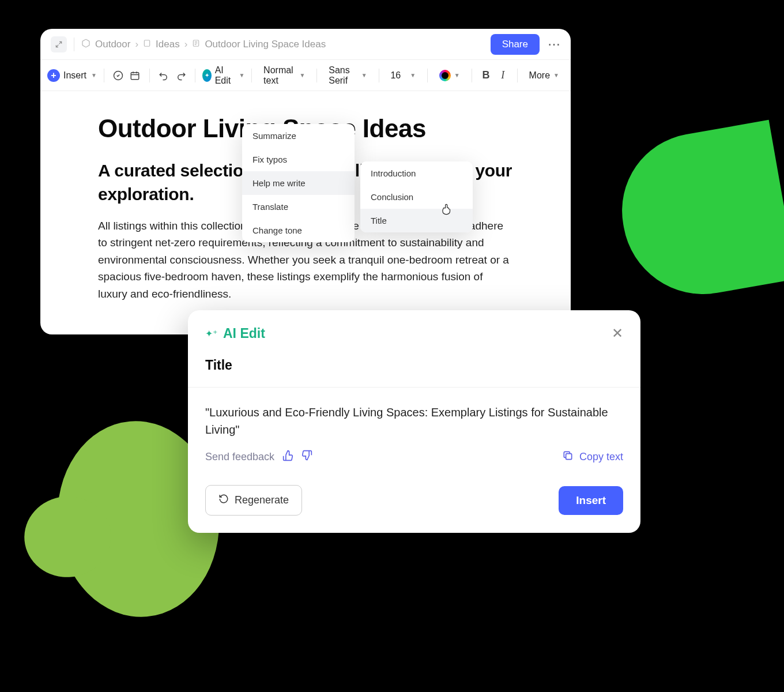 The image size is (784, 692). Describe the element at coordinates (601, 457) in the screenshot. I see `copy-text-label: Copy text` at that location.